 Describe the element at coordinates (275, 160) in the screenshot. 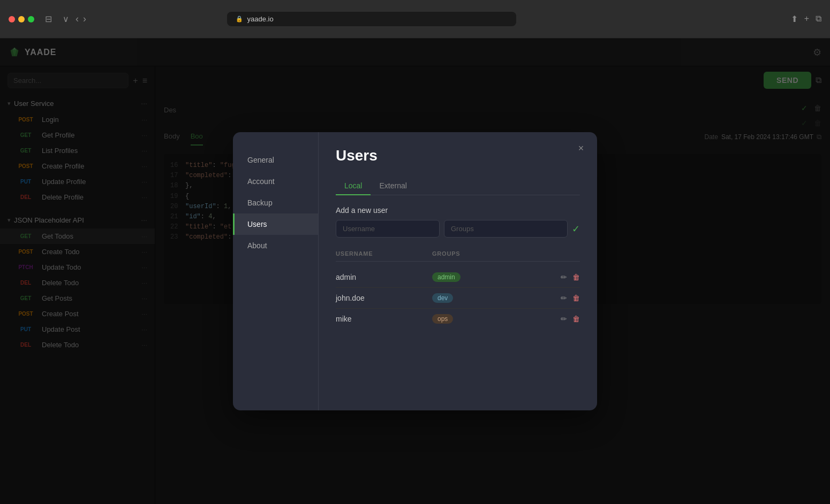

I see `nav-item-general: General` at that location.